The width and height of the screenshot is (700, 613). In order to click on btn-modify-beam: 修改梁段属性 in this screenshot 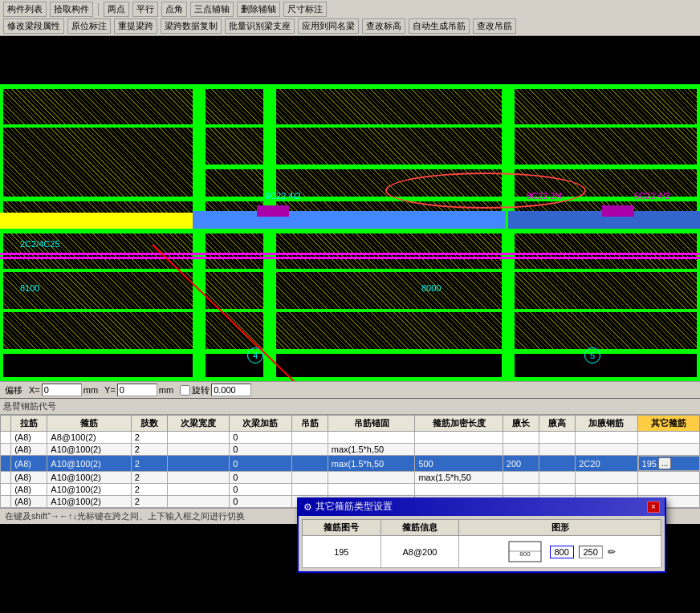, I will do `click(34, 26)`.